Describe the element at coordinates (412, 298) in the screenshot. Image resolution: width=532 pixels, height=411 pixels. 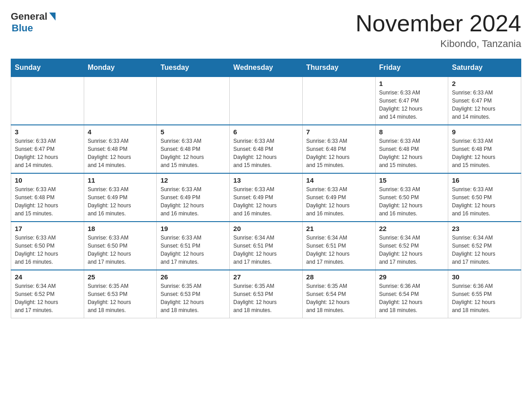
I see `day-info: Sunrise: 6:36 AMSunset: 6:54 PMDaylight:…` at that location.